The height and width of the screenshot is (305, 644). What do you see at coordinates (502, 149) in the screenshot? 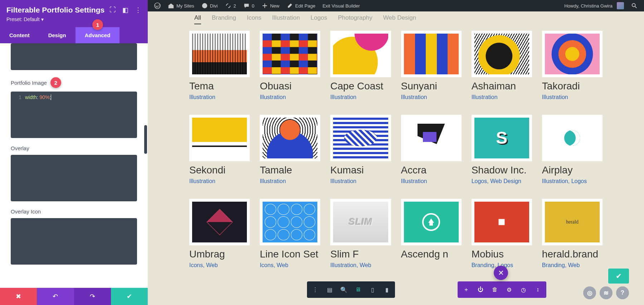
I see `portfolio-item: Shadow Inc.Logos, Web Design` at bounding box center [502, 149].